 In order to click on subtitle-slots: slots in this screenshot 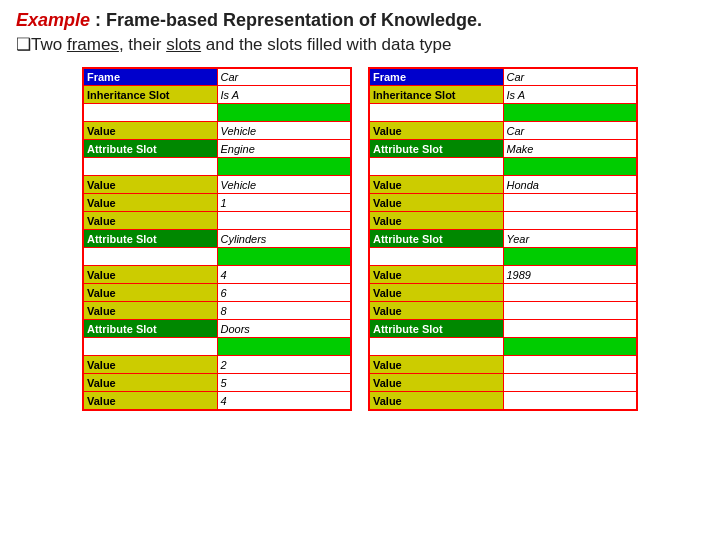, I will do `click(184, 44)`.